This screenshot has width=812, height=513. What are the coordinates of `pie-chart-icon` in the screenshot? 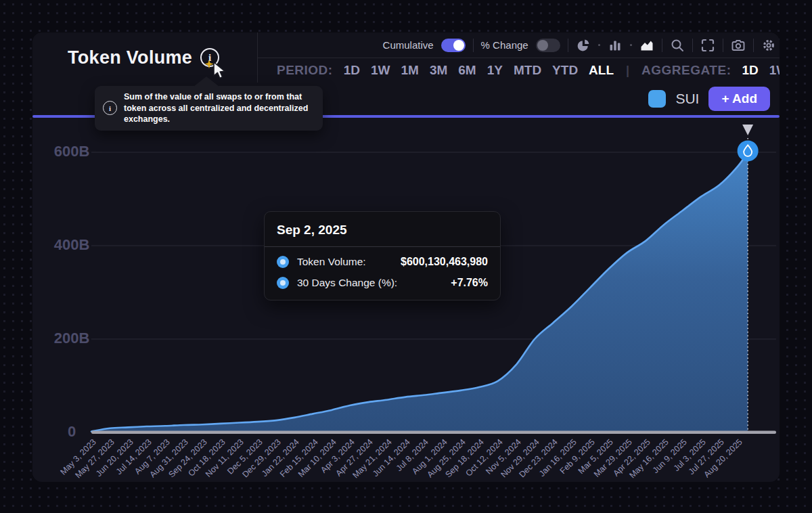 It's located at (583, 45).